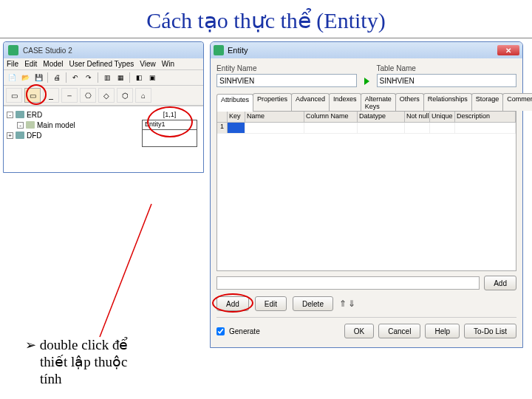 The width and height of the screenshot is (532, 399). What do you see at coordinates (347, 304) in the screenshot?
I see `move-up-down: ⇑⇓` at bounding box center [347, 304].